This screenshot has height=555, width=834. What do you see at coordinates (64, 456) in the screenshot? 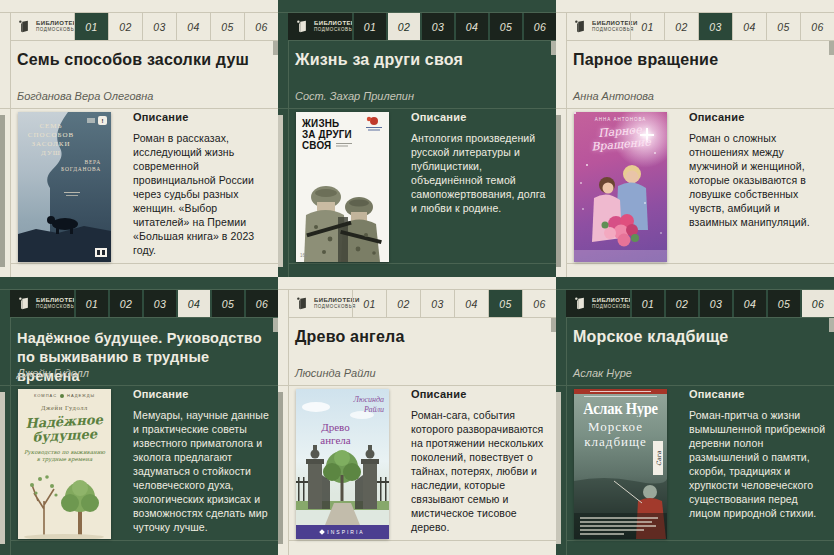
I see `cover-subtitle: Руководство по выживанию в трудные време…` at bounding box center [64, 456].